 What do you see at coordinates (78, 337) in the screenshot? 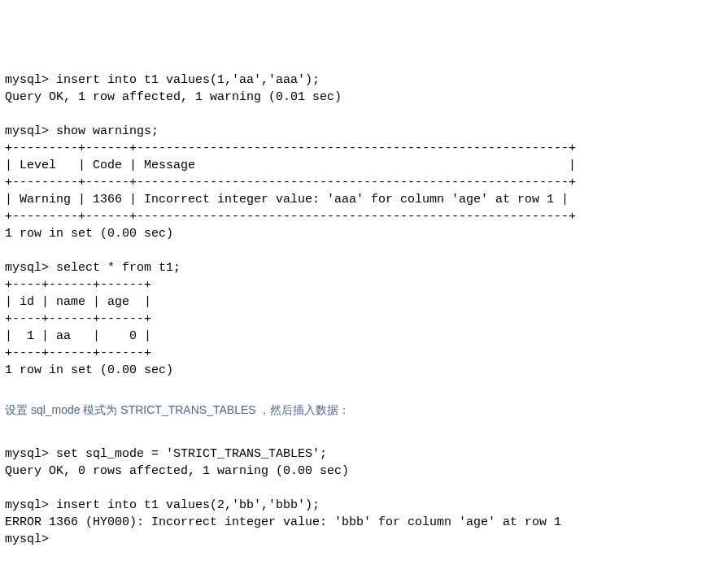
I see `table-row: | 1 | aa | 0 |` at bounding box center [78, 337].